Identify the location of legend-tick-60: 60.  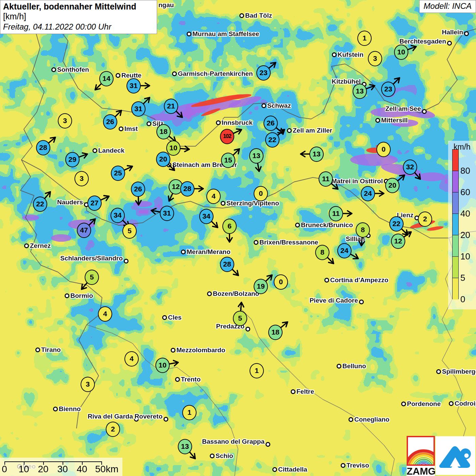
(465, 192).